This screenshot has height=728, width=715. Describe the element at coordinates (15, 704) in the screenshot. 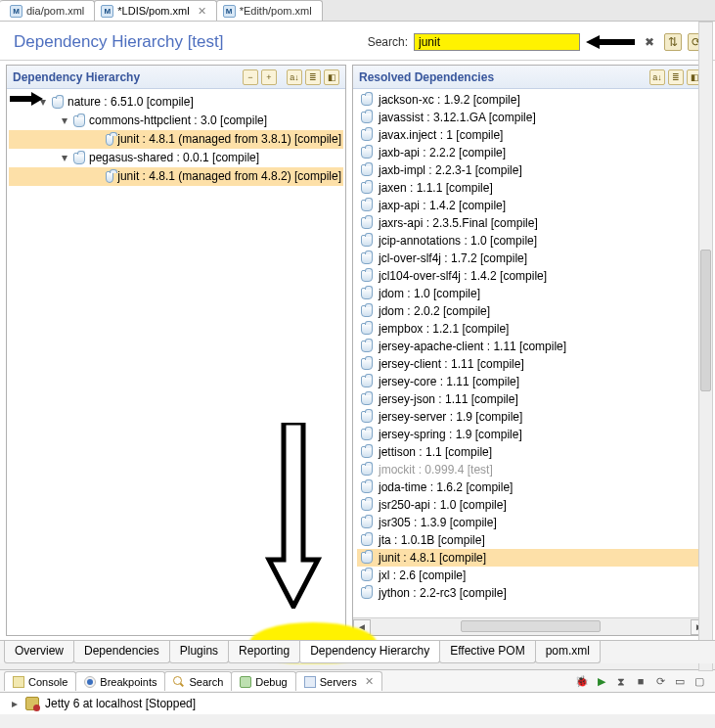

I see `expand-icon: ▸` at that location.